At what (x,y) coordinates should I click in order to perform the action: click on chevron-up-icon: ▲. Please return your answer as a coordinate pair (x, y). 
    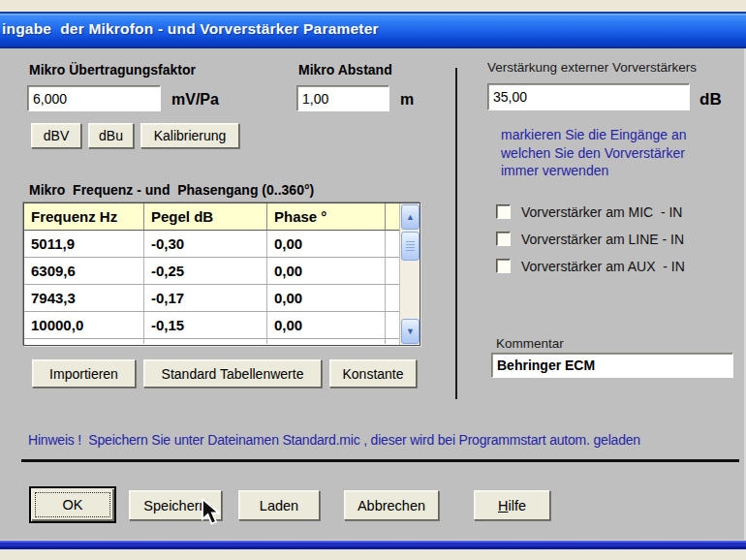
    Looking at the image, I should click on (411, 217).